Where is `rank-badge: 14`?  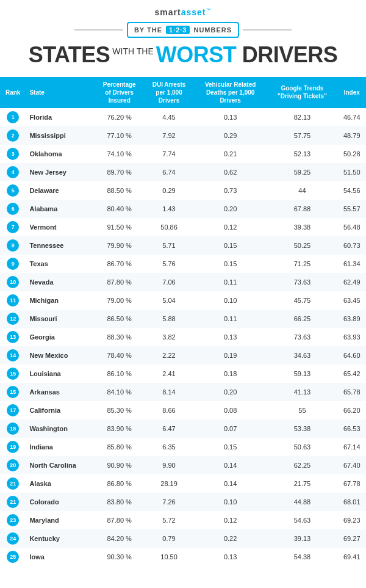
rank-badge: 14 is located at coordinates (13, 355).